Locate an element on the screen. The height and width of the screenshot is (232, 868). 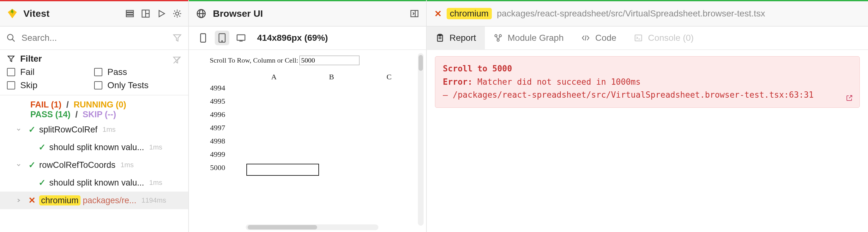
filter-only-checkbox: Only Tests is located at coordinates (137, 85).